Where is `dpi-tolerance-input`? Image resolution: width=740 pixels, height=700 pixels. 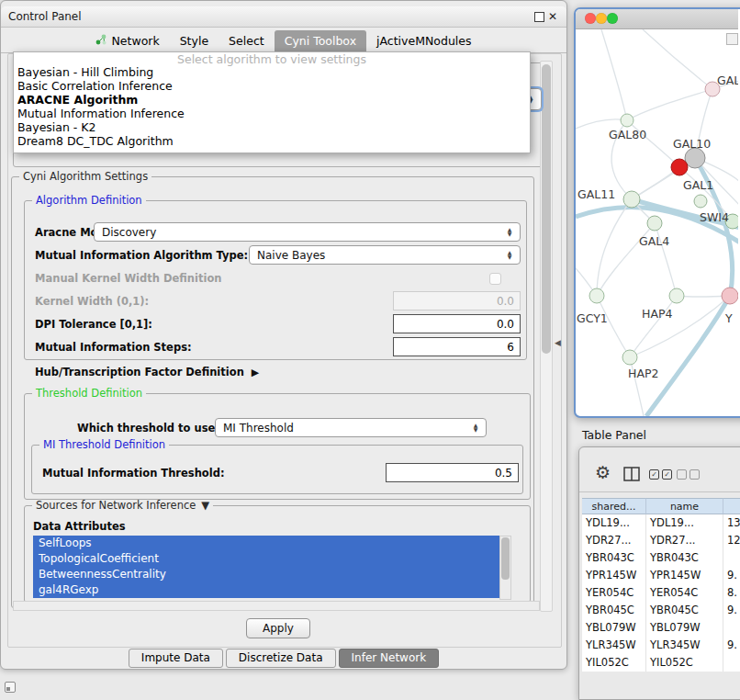
dpi-tolerance-input is located at coordinates (457, 323).